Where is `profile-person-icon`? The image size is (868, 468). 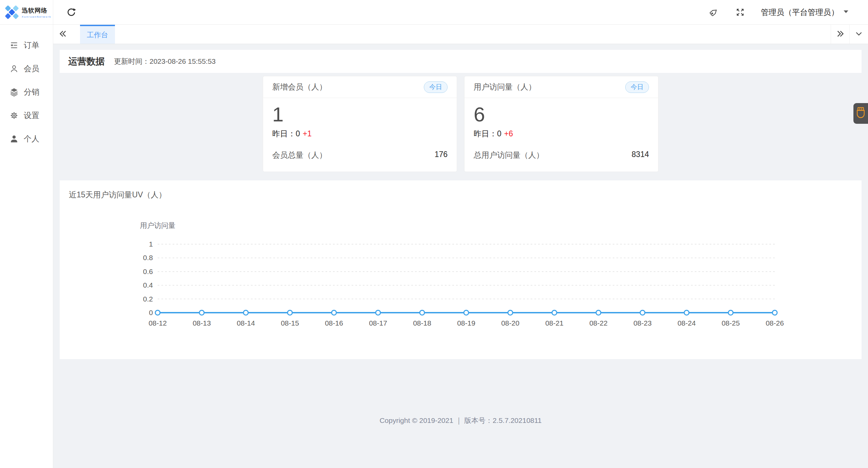 profile-person-icon is located at coordinates (14, 139).